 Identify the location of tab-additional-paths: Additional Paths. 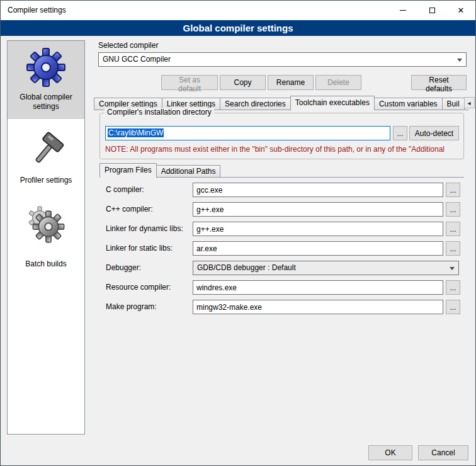
(189, 171).